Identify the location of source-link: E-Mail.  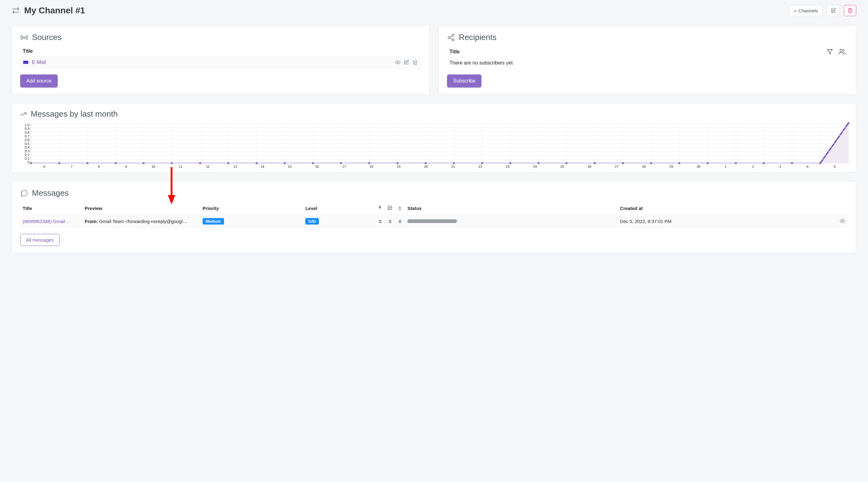
(39, 62).